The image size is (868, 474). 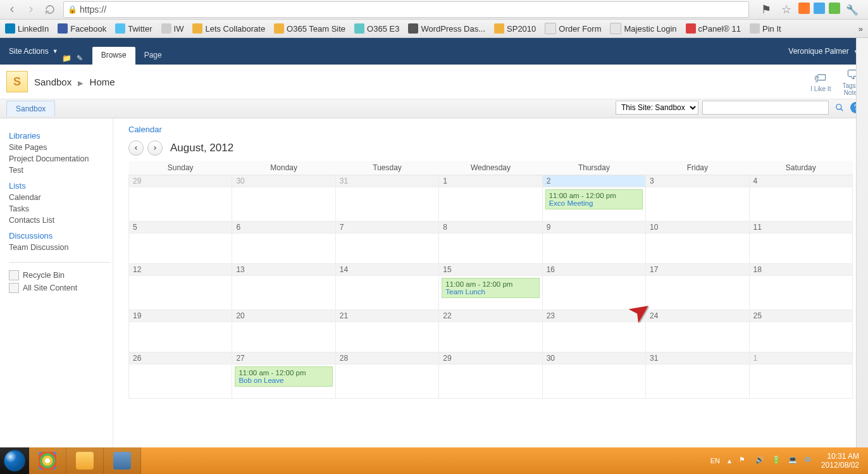 I want to click on taskbar-app-other, so click(x=123, y=461).